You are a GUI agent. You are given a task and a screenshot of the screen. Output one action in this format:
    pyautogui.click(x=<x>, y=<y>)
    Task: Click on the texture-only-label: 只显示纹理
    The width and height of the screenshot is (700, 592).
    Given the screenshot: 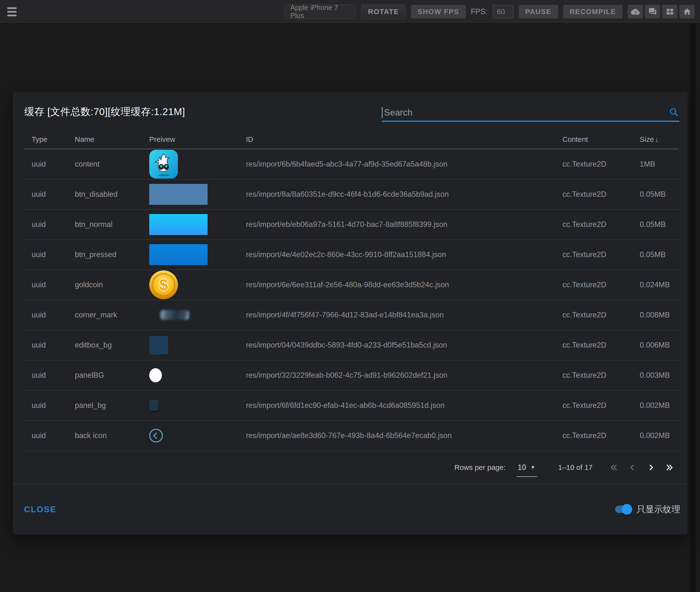 What is the action you would take?
    pyautogui.click(x=658, y=509)
    